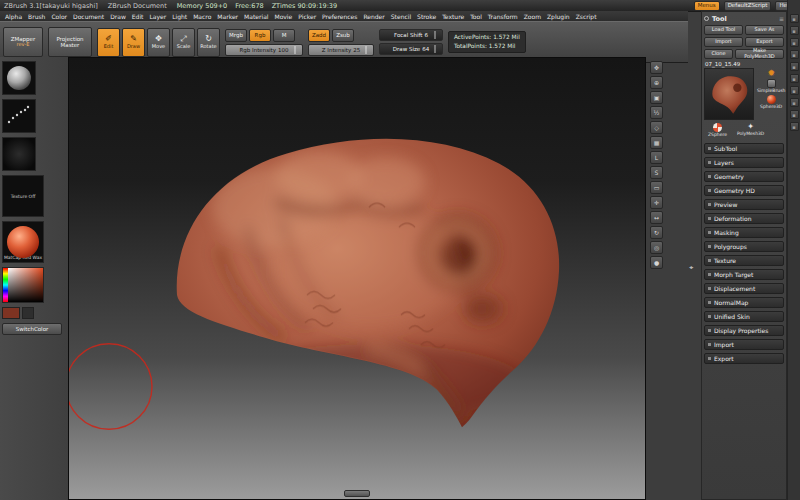  What do you see at coordinates (744, 190) in the screenshot?
I see `section-geometry-hd: Geometry HD` at bounding box center [744, 190].